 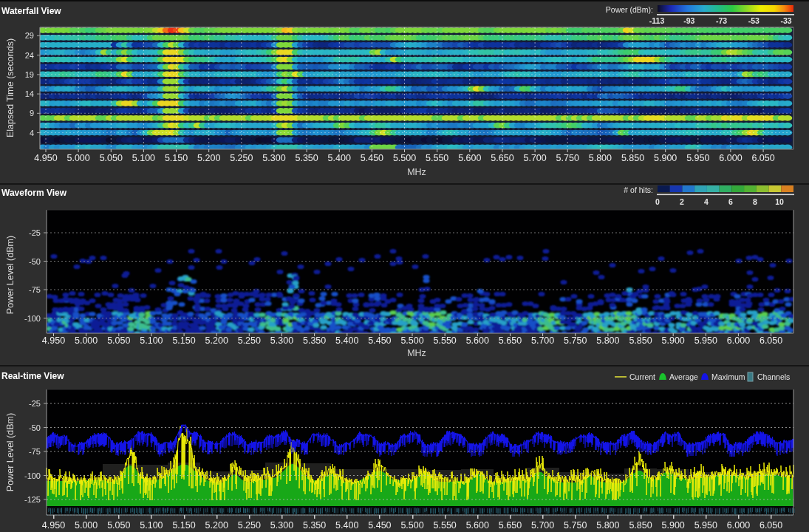 What do you see at coordinates (33, 499) in the screenshot?
I see `svg-text: -125` at bounding box center [33, 499].